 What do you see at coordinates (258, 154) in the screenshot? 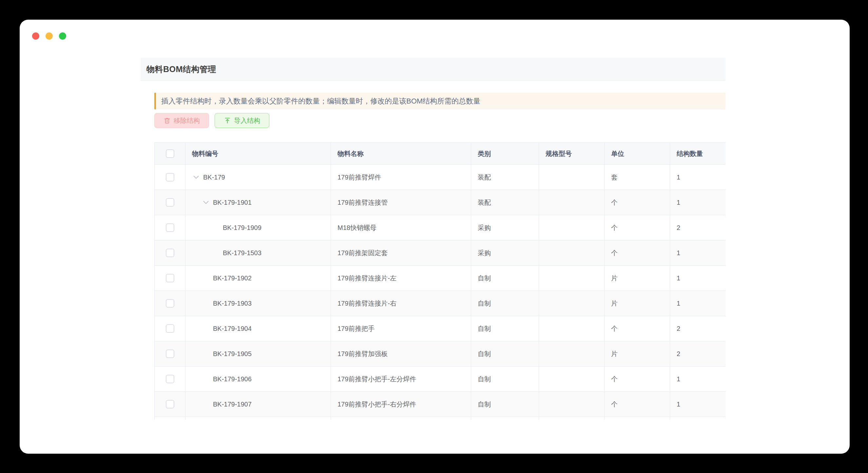
I see `column-header-code: 物料编号` at bounding box center [258, 154].